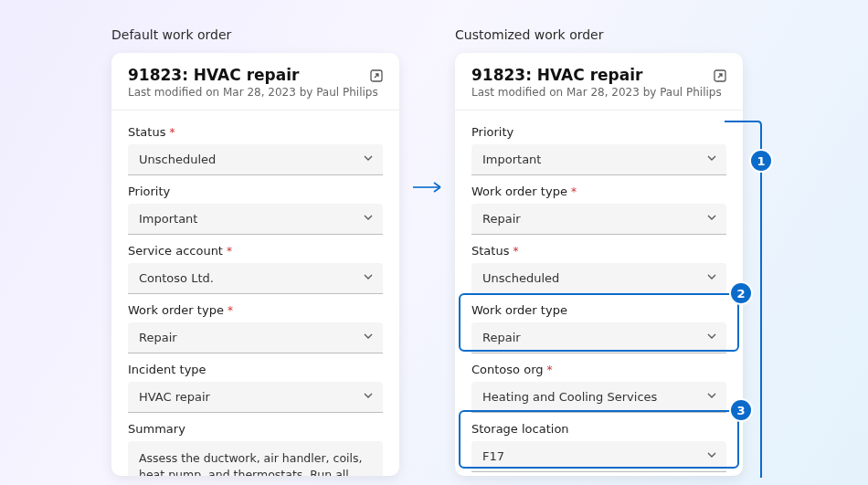 Image resolution: width=868 pixels, height=485 pixels. I want to click on contoso-org-dropdown: Heating and Cooling Services, so click(599, 397).